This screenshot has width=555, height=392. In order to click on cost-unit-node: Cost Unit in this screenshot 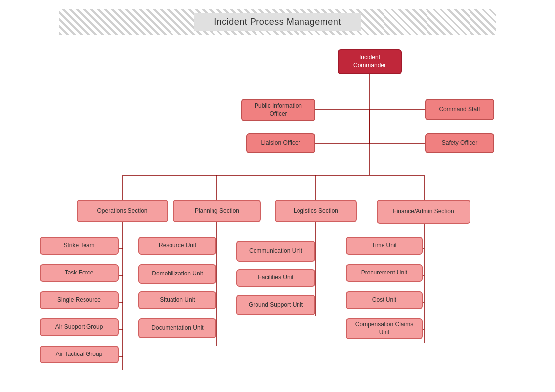, I will do `click(384, 300)`.